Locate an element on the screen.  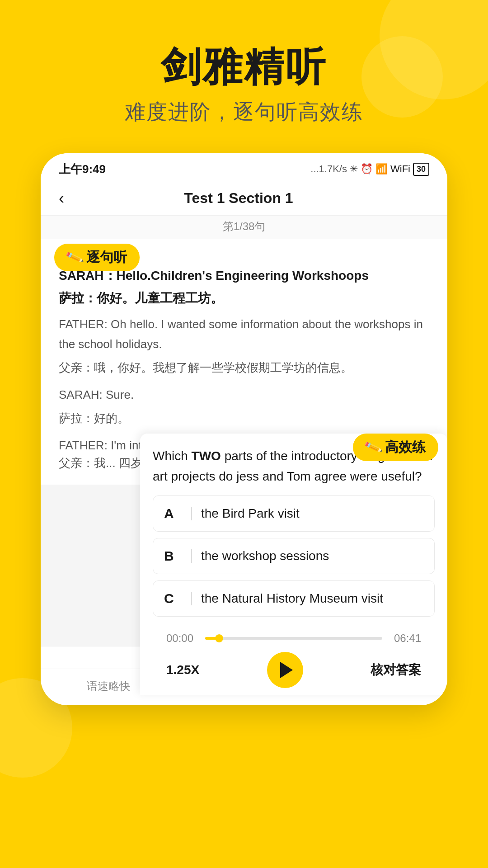
signal-icon: 📶 is located at coordinates (381, 169).